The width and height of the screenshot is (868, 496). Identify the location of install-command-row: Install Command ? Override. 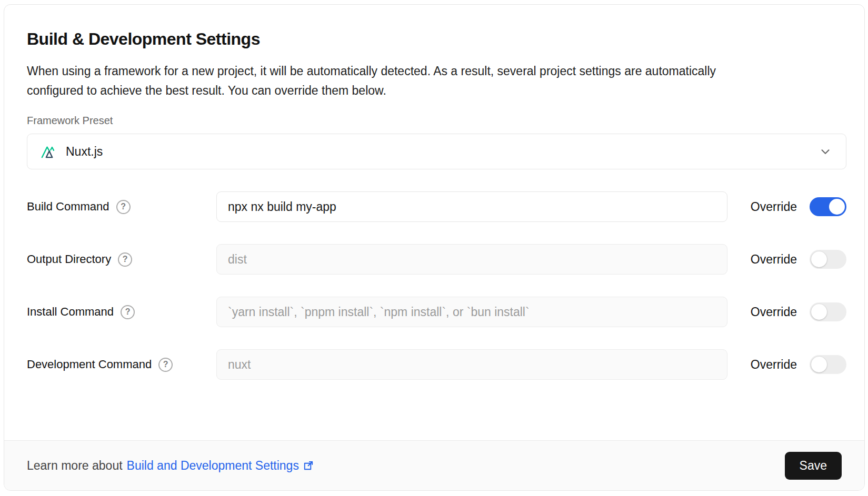
(437, 312).